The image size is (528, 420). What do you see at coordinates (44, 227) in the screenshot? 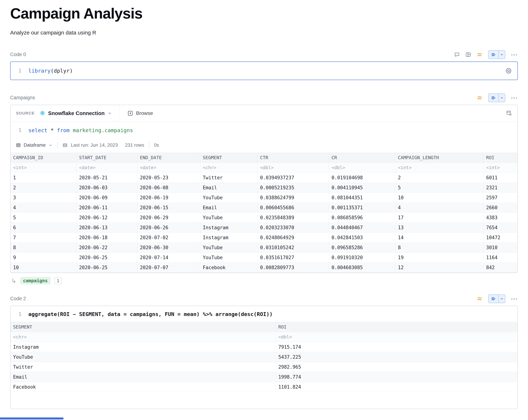
I see `table-cell: 6` at bounding box center [44, 227].